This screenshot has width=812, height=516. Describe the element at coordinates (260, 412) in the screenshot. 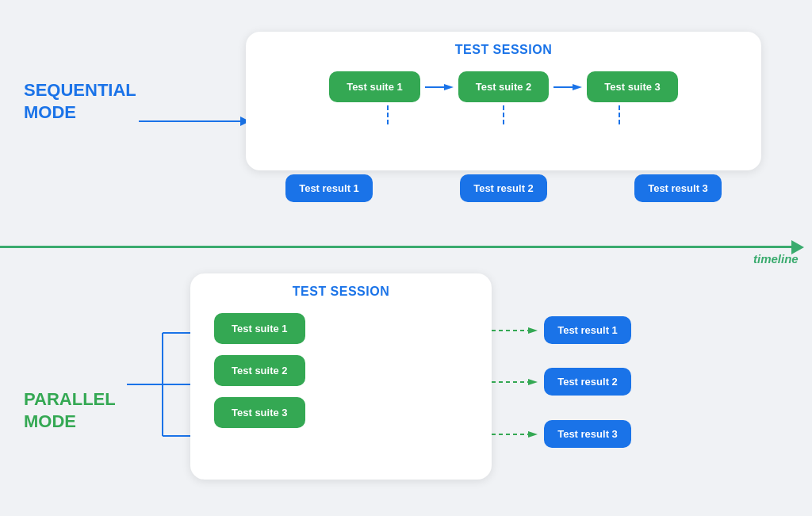

I see `par-suite-3: Test suite 3` at that location.